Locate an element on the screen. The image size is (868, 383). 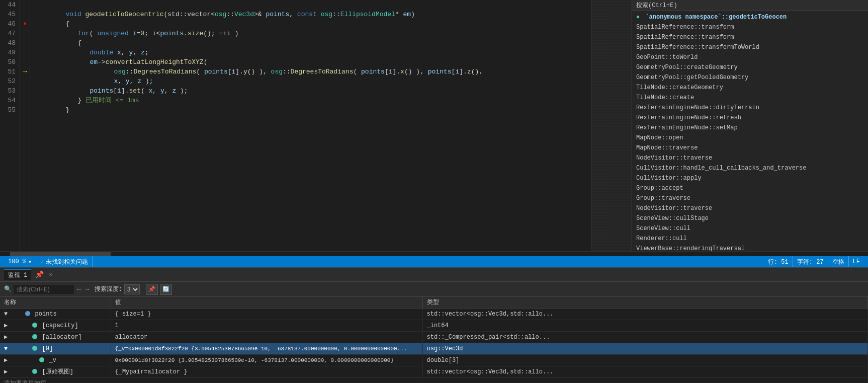
callstack-label-23: ViewerBase::renderingTraversal is located at coordinates (690, 248).